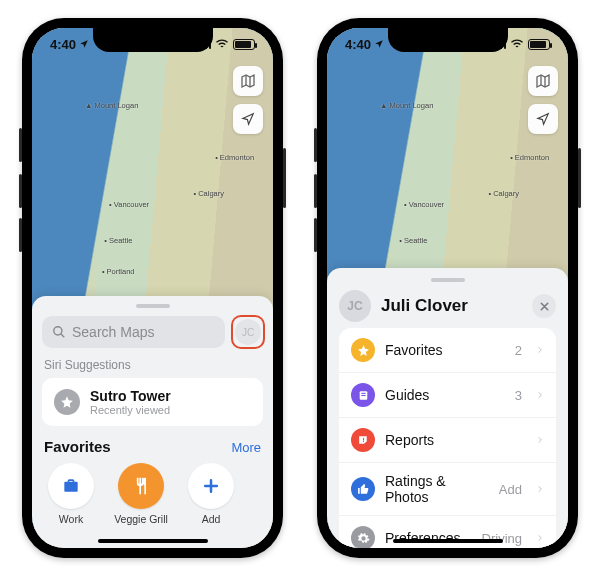  Describe the element at coordinates (211, 486) in the screenshot. I see `plus-icon` at that location.